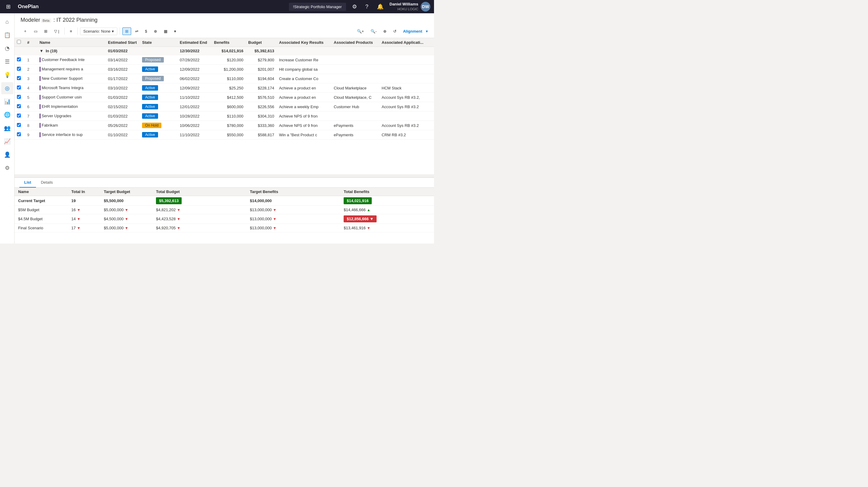  I want to click on table-header-row: # Name Estimated Start State Estimated E…, so click(224, 42).